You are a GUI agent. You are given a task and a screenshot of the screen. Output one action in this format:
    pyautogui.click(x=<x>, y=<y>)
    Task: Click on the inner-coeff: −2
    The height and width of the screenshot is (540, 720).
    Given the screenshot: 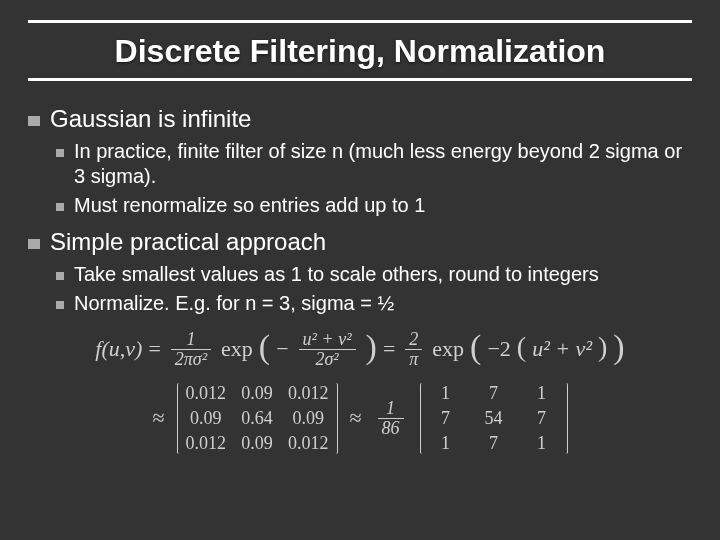 What is the action you would take?
    pyautogui.click(x=498, y=349)
    